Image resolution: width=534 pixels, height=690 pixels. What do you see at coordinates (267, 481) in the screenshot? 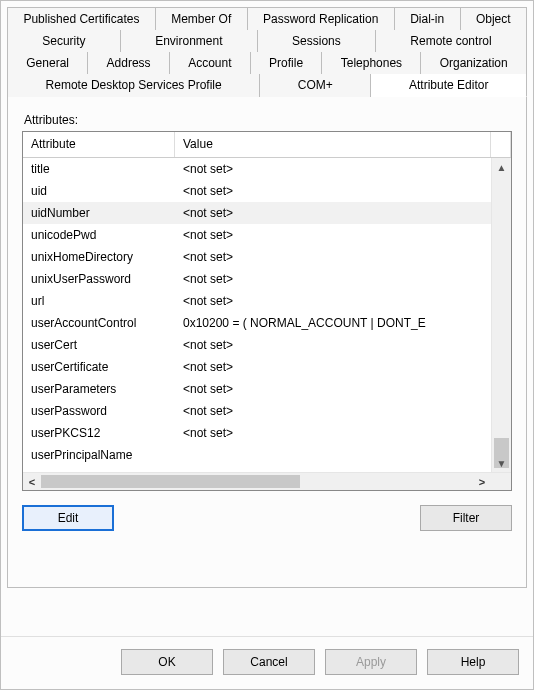
I see `horizontal-scrollbar: < >` at bounding box center [267, 481].